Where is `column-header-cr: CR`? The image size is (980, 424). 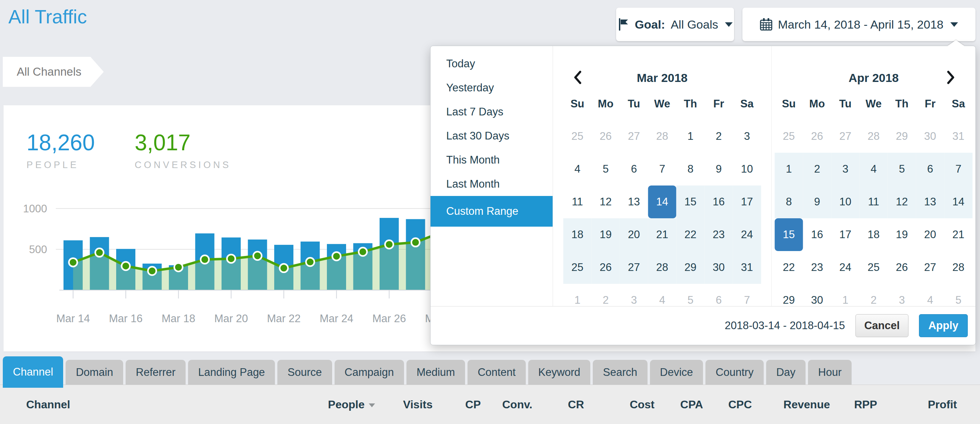
column-header-cr: CR is located at coordinates (558, 405).